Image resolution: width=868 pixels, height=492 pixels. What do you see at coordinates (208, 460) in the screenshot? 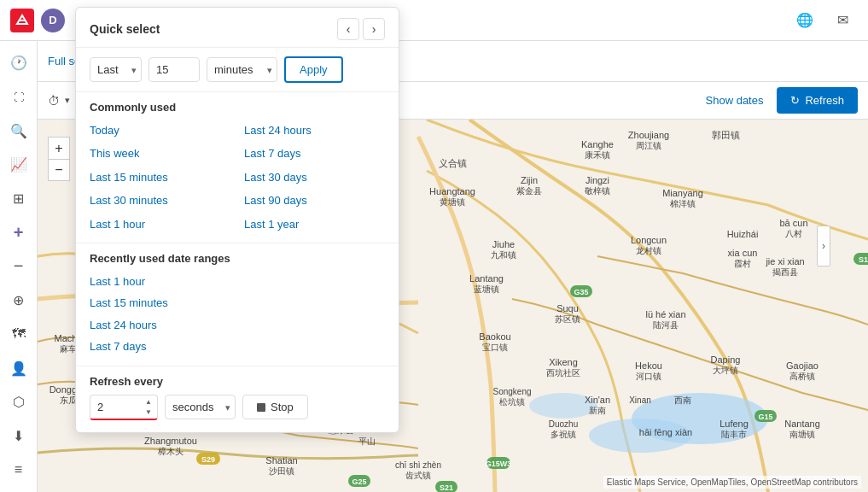
I see `svg-text: S29` at bounding box center [208, 460].